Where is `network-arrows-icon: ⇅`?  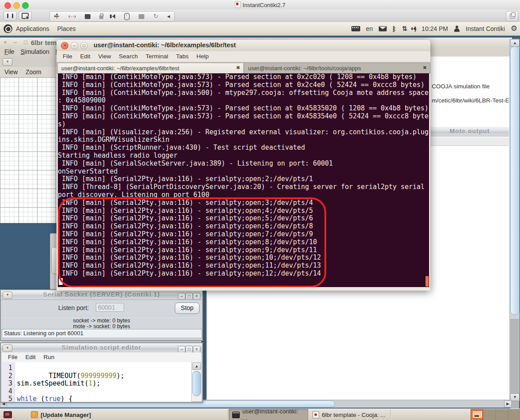
network-arrows-icon: ⇅ is located at coordinates (405, 29).